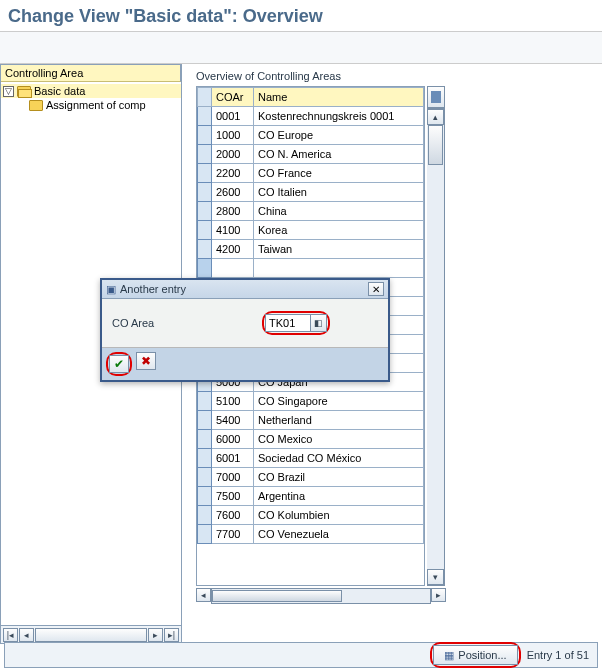 This screenshot has width=602, height=670. I want to click on cell-coar: 5400, so click(233, 420).